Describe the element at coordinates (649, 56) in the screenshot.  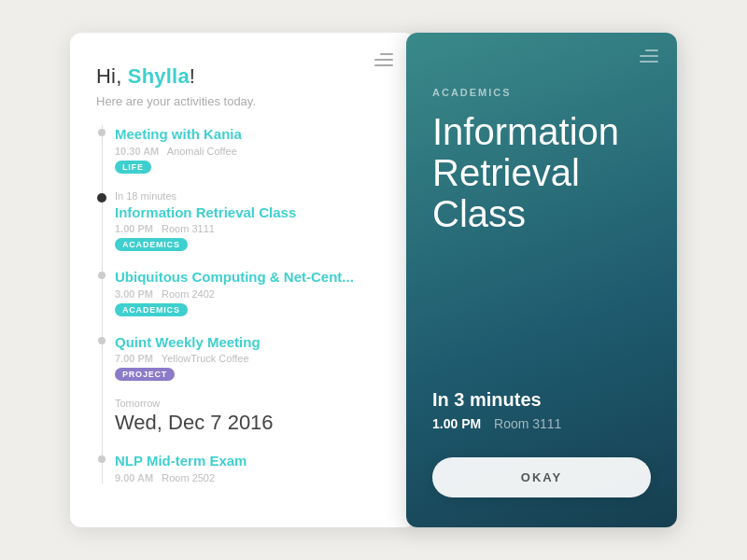
I see `right-menu-icon` at that location.